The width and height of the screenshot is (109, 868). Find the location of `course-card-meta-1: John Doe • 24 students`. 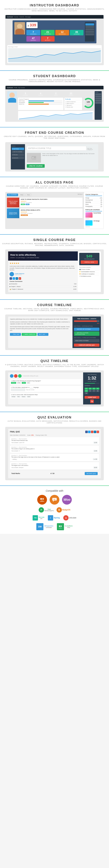

course-card-meta-1: John Doe • 24 students is located at coordinates (51, 203).